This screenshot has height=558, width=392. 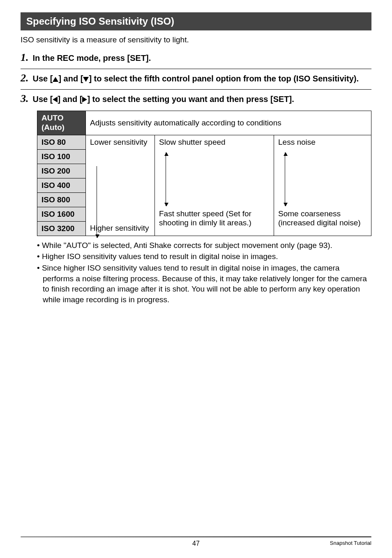 What do you see at coordinates (323, 221) in the screenshot?
I see `noise-bottom: Some coarseness (increased digital noise…` at bounding box center [323, 221].